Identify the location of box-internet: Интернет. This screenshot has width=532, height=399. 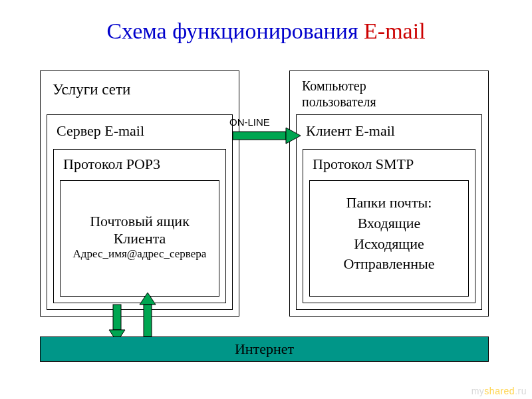
(265, 349).